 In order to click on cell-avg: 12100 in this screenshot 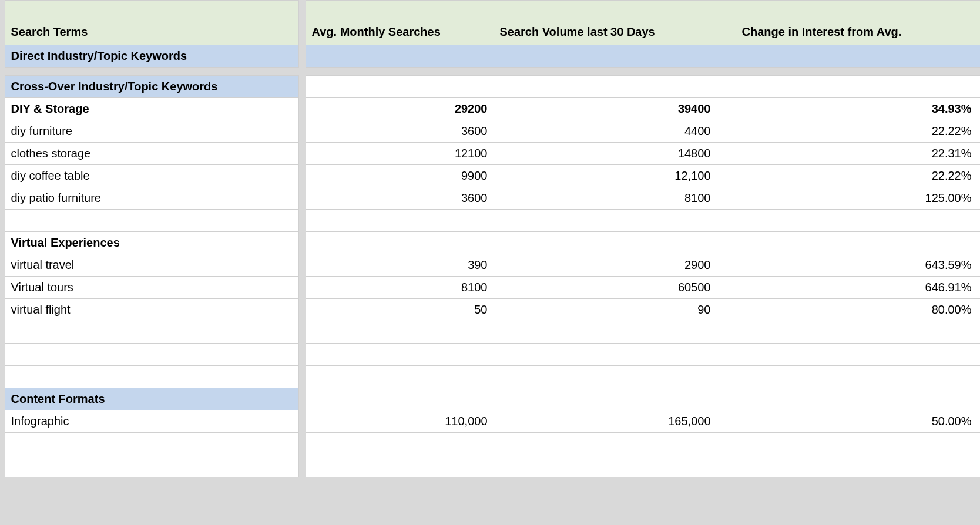, I will do `click(400, 154)`.